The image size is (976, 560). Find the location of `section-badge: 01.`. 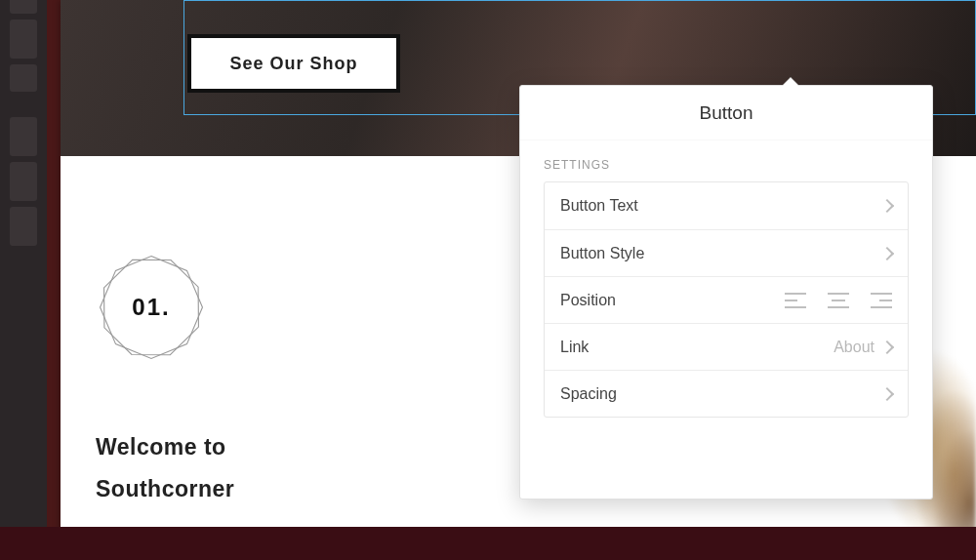

section-badge: 01. is located at coordinates (151, 307).